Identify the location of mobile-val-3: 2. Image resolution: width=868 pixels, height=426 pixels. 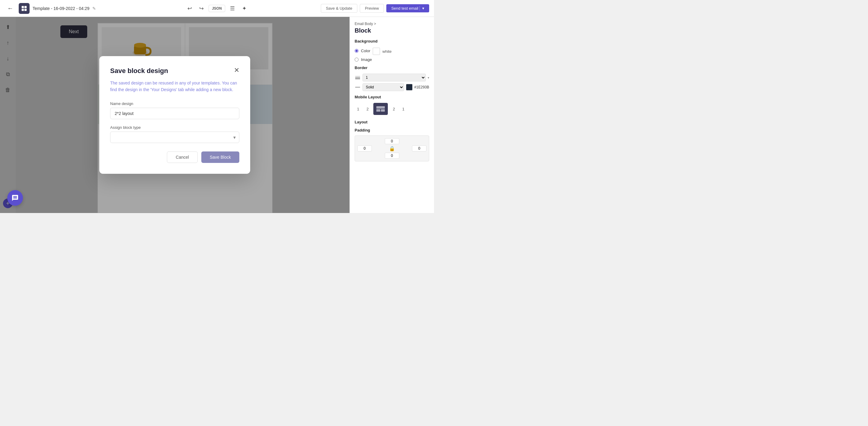
(394, 109).